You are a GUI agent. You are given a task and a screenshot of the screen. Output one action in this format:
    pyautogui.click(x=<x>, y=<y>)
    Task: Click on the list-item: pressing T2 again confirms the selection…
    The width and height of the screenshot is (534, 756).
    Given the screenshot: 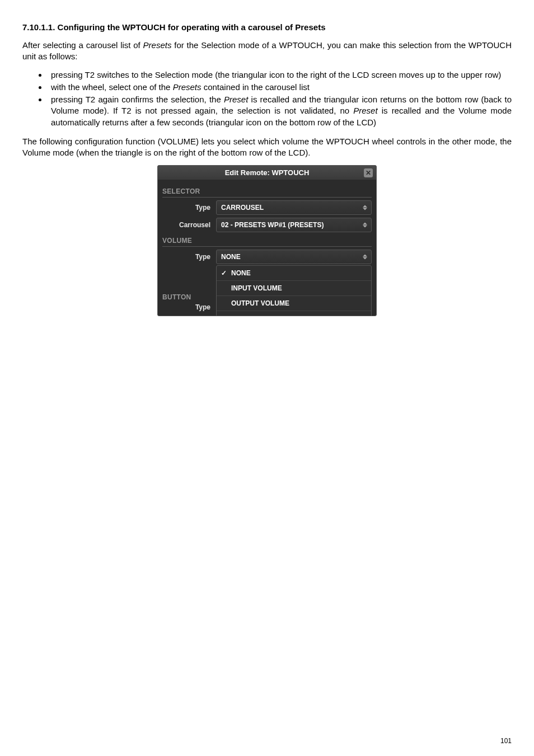 What is the action you would take?
    pyautogui.click(x=280, y=111)
    